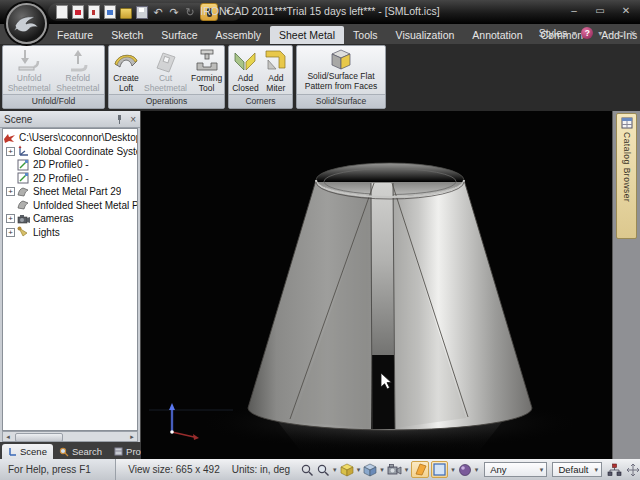 This screenshot has width=640, height=480. What do you see at coordinates (341, 70) in the screenshot?
I see `flat-pattern-from-faces-button: Solid/Surface FlatPattern from Faces` at bounding box center [341, 70].